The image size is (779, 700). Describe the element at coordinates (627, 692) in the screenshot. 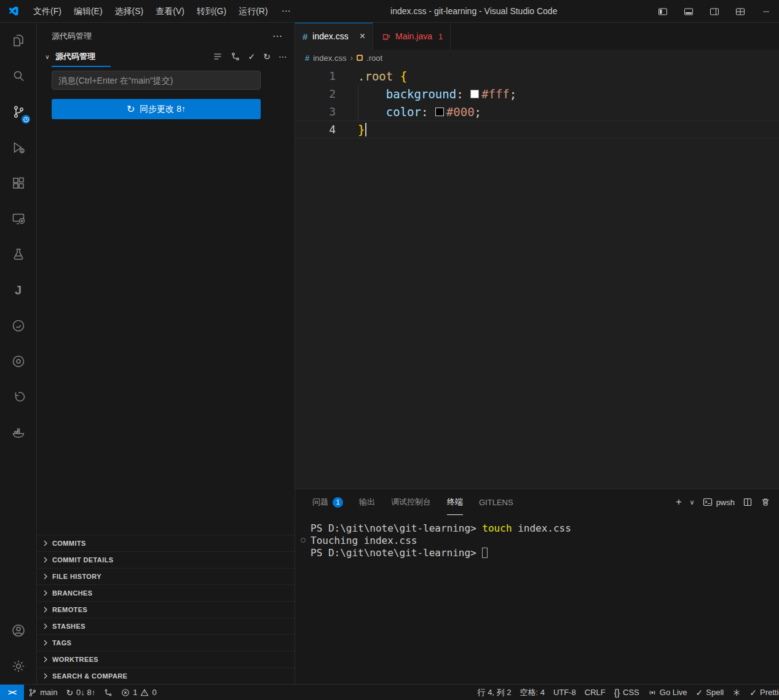

I see `language-mode: {} CSS` at that location.